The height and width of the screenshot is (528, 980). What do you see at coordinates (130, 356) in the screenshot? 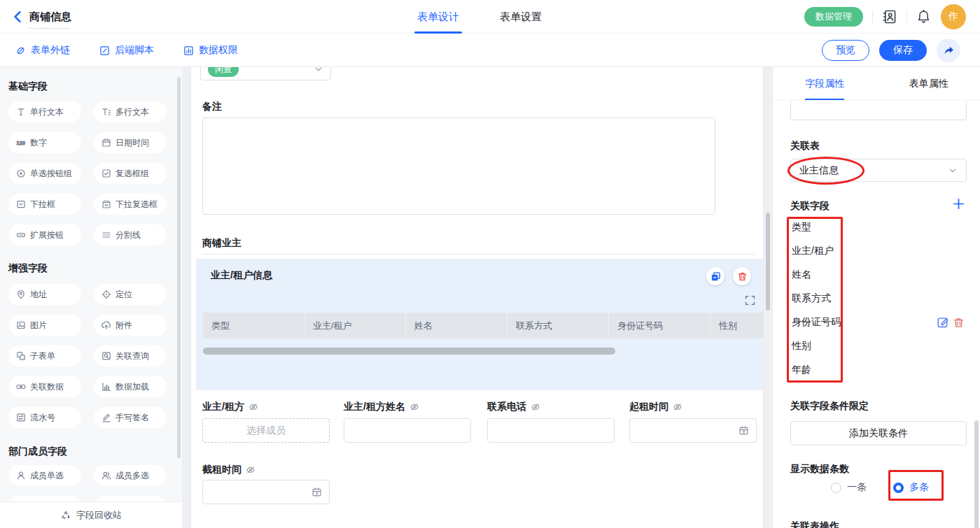
I see `sidebar-item-related-query: 关联查询` at bounding box center [130, 356].